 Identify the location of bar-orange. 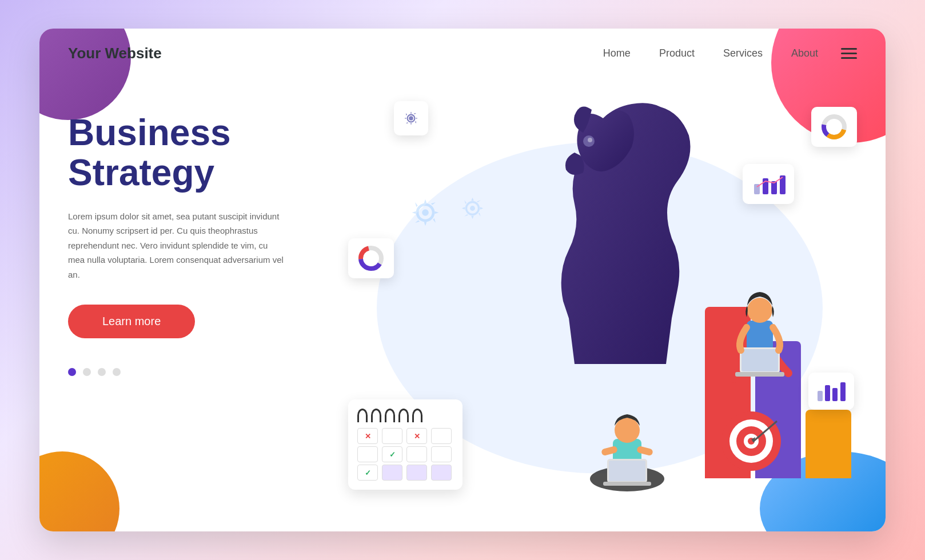
(828, 444).